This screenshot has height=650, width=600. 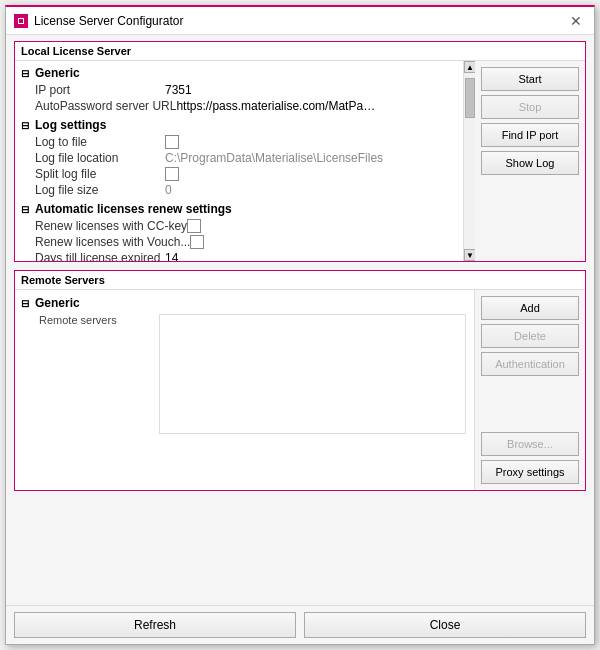 What do you see at coordinates (530, 444) in the screenshot?
I see `browse-button: Browse...` at bounding box center [530, 444].